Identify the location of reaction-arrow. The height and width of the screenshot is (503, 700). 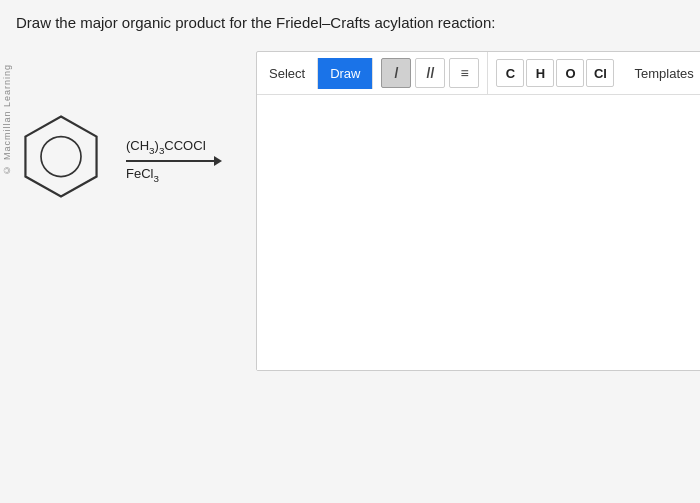
(171, 161).